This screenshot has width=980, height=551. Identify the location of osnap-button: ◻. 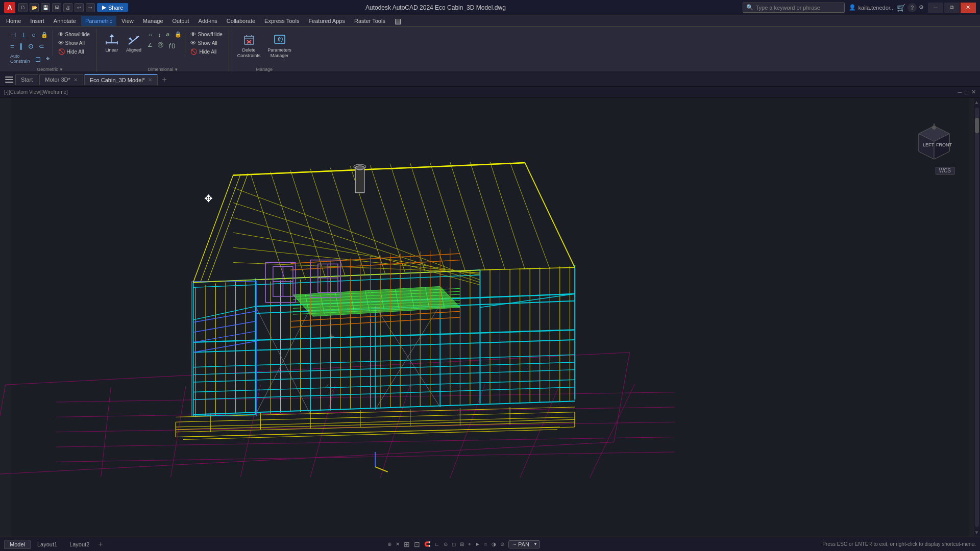
(454, 544).